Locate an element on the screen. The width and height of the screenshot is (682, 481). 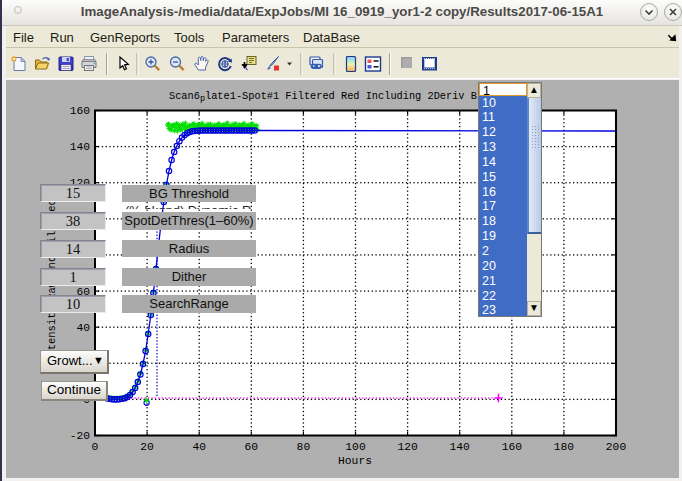
svg-text: 180 is located at coordinates (564, 447).